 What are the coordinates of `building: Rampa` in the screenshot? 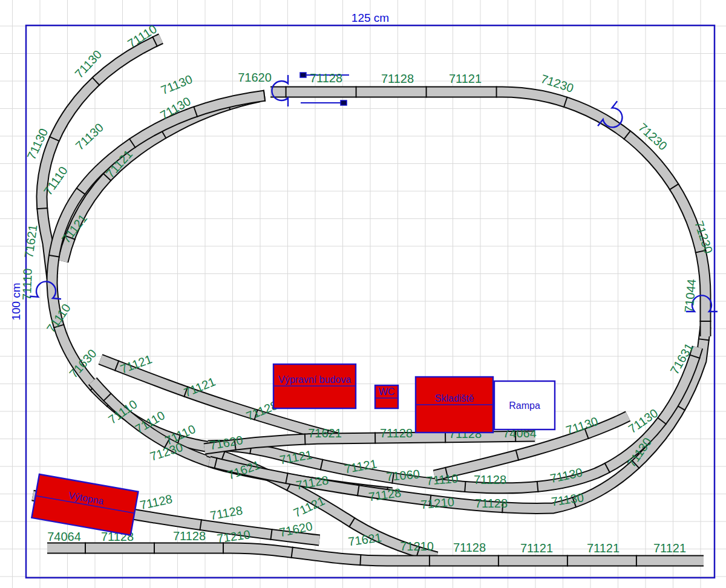 It's located at (525, 405).